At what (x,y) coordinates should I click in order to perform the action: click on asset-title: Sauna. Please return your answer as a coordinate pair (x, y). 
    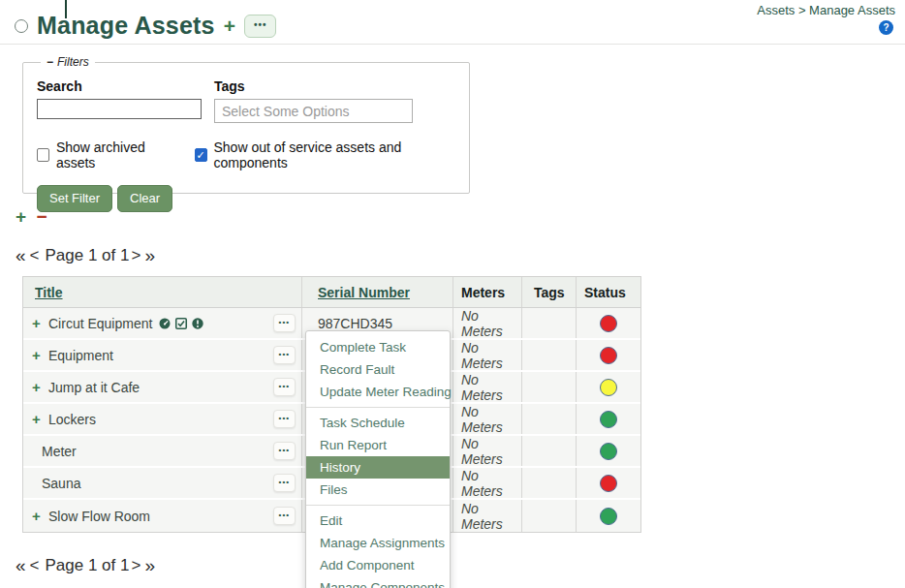
    Looking at the image, I should click on (61, 483).